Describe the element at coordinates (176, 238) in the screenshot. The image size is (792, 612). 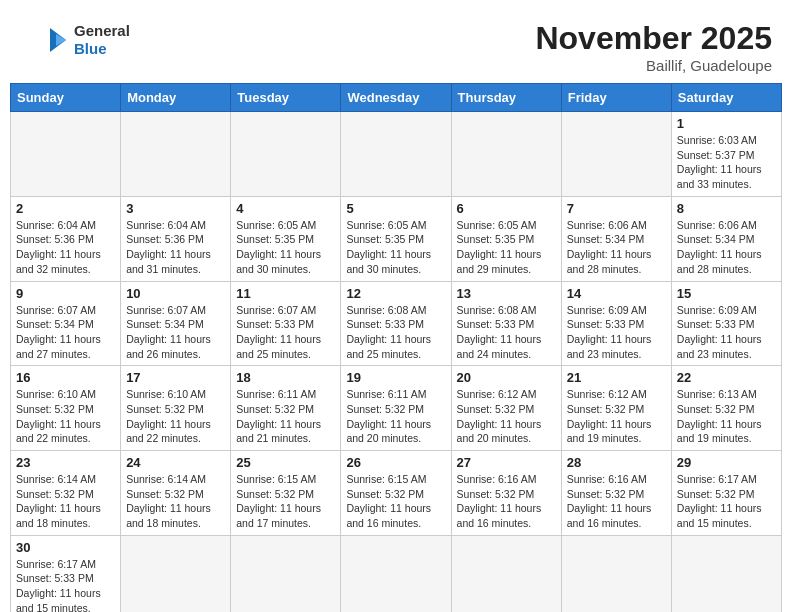
I see `calendar-cell: 3Sunrise: 6:04 AMSunset: 5:36 PMDaylight…` at that location.